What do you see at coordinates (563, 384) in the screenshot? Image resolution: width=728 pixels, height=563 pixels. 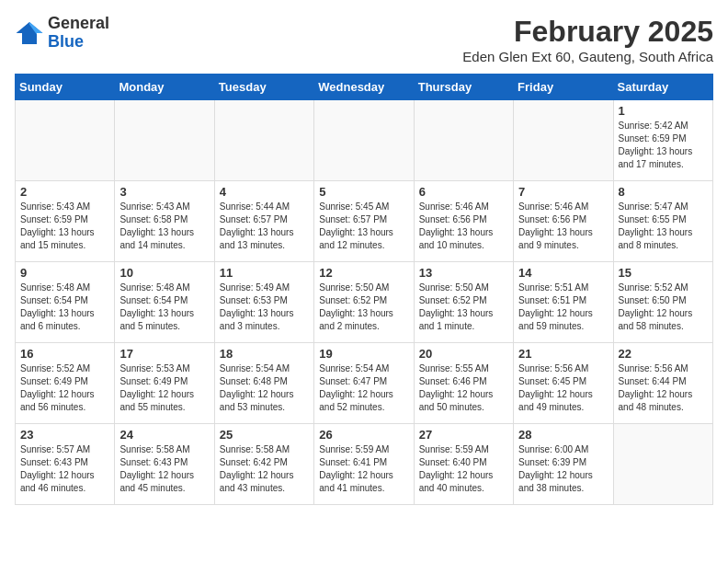 I see `day-cell: 21Sunrise: 5:56 AM Sunset: 6:45 PM Dayli…` at bounding box center [563, 384].